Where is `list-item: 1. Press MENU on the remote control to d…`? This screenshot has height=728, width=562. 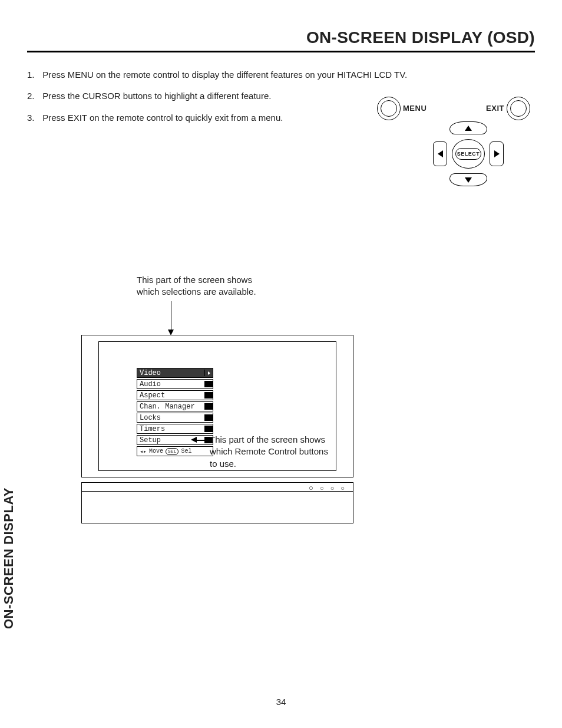 list-item: 1. Press MENU on the remote control to d… is located at coordinates (281, 75).